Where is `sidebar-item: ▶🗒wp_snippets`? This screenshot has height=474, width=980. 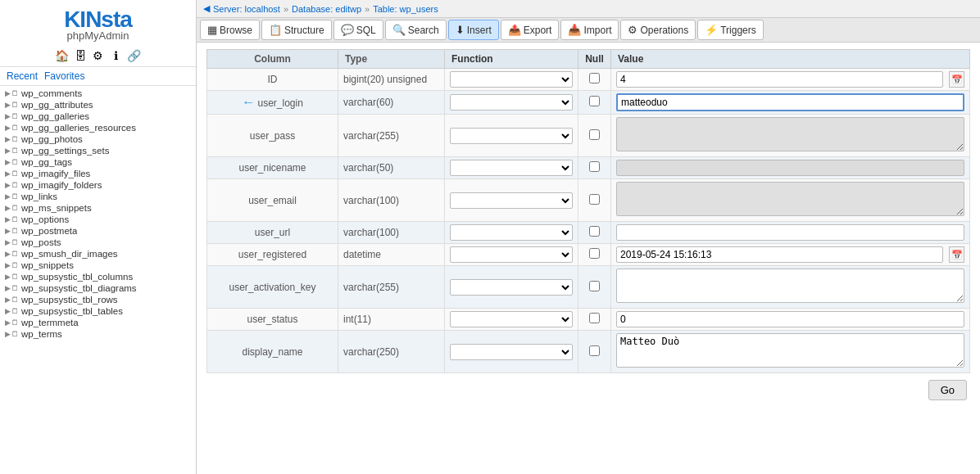
sidebar-item: ▶🗒wp_snippets is located at coordinates (98, 265).